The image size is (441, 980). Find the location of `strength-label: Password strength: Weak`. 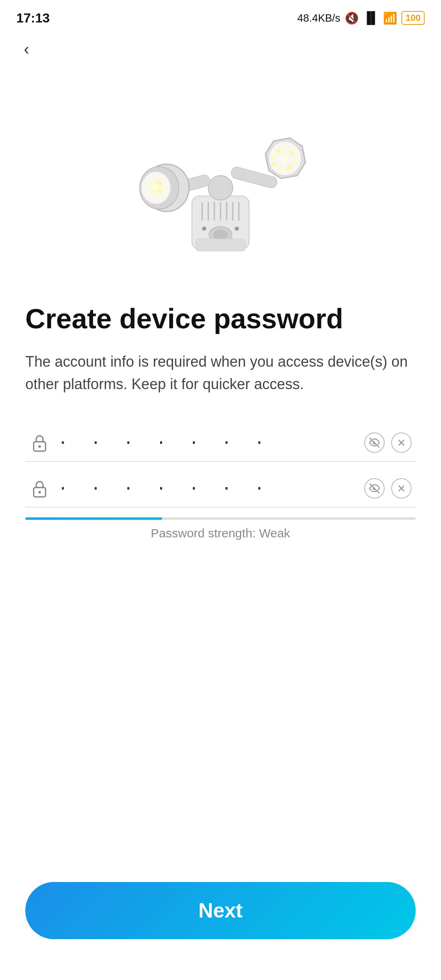

strength-label: Password strength: Weak is located at coordinates (220, 533).